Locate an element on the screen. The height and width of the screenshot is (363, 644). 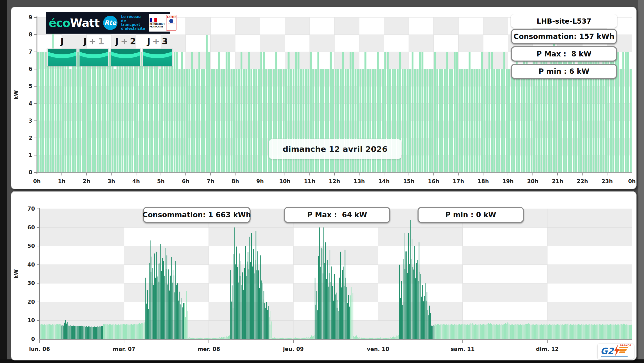
forecast-button-j3: J+3 is located at coordinates (157, 51).